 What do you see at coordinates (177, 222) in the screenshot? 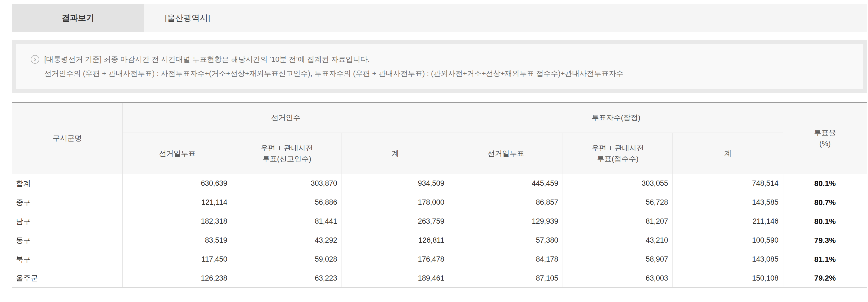
I see `electors-day-cell: 182,318` at bounding box center [177, 222].